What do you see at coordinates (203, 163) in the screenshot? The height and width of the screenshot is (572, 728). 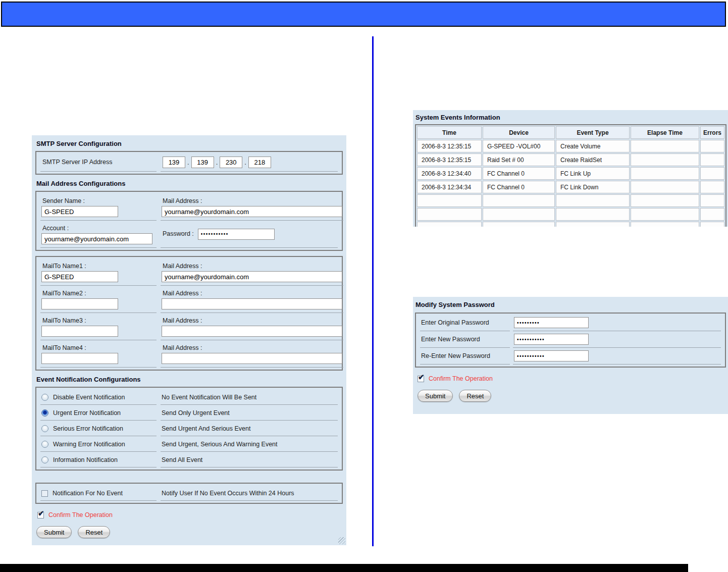 I see `ip-octet-2-input` at bounding box center [203, 163].